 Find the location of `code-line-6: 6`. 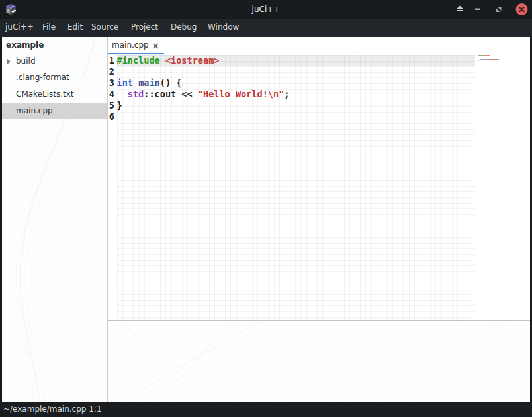

code-line-6: 6 is located at coordinates (291, 116).